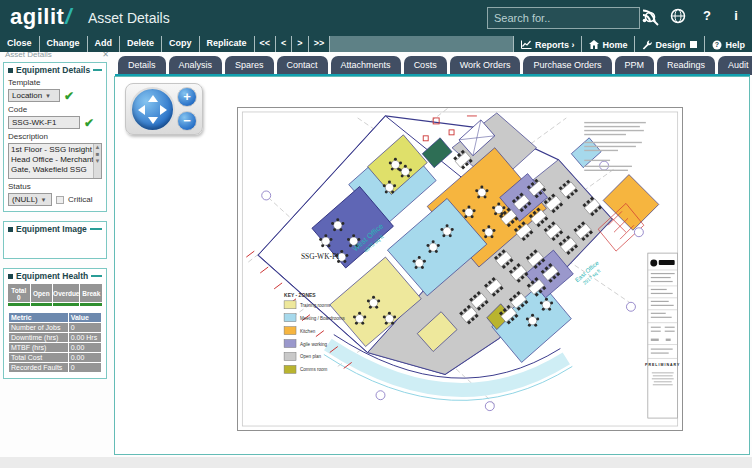  What do you see at coordinates (153, 120) in the screenshot?
I see `pan-down-icon` at bounding box center [153, 120].